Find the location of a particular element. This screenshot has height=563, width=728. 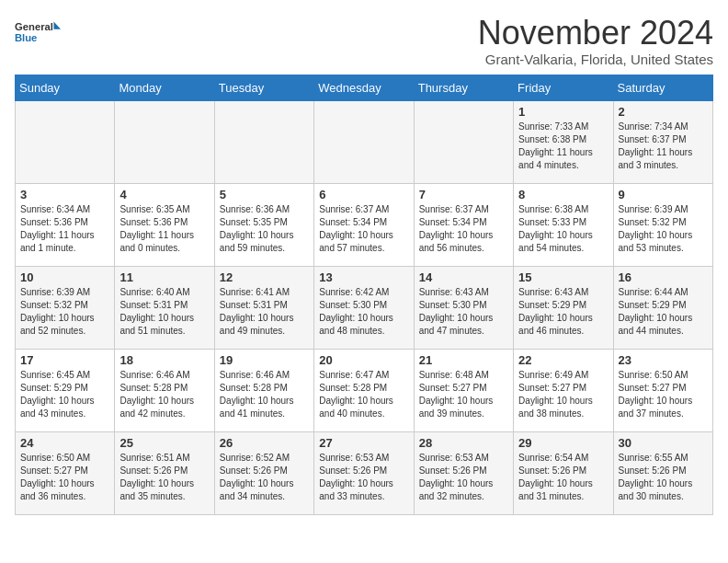

day-info: Sunrise: 6:55 AM Sunset: 5:26 PM Dayligh… is located at coordinates (664, 477).